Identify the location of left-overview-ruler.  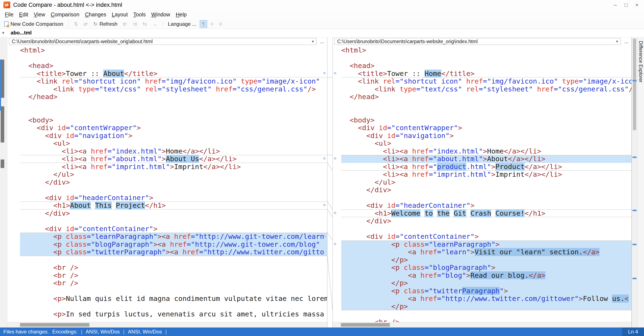
(4, 182).